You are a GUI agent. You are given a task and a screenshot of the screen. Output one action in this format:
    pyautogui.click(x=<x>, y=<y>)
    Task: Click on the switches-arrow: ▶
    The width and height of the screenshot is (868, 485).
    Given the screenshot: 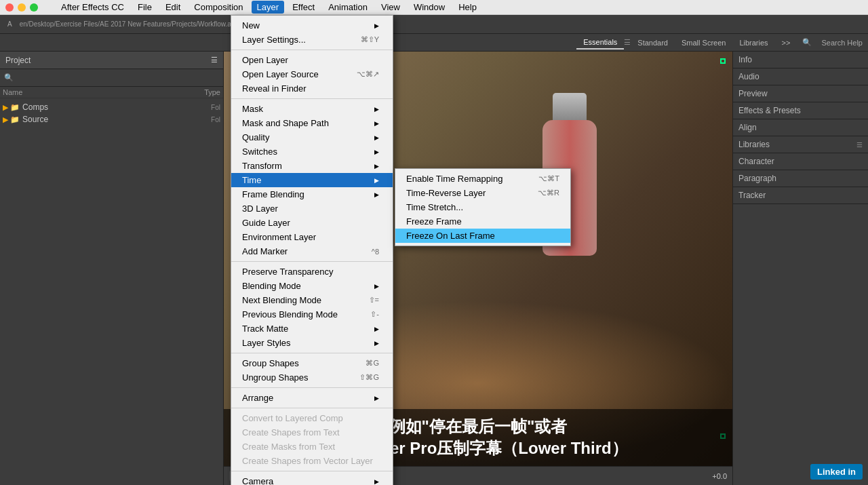 What is the action you would take?
    pyautogui.click(x=377, y=152)
    